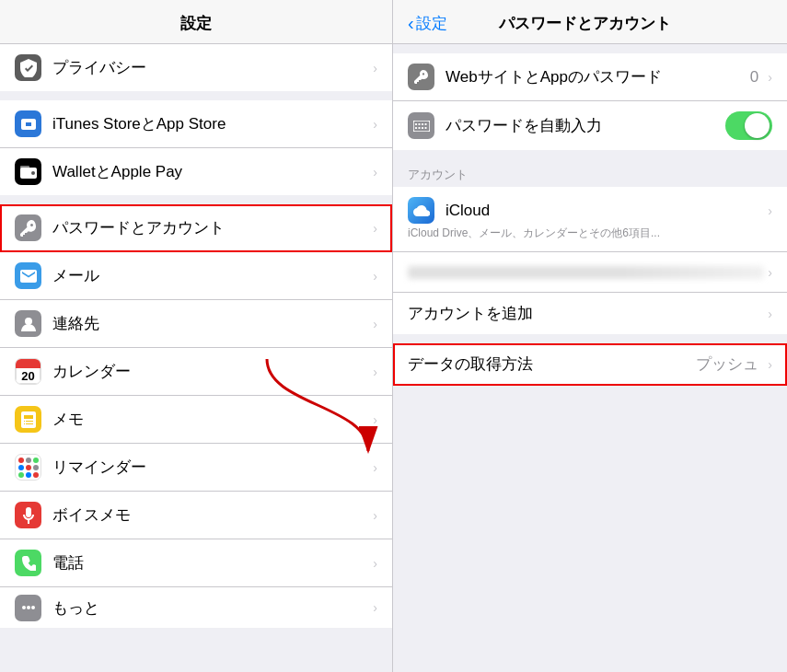 The width and height of the screenshot is (787, 672). Describe the element at coordinates (749, 125) in the screenshot. I see `auto-fill-toggle` at that location.